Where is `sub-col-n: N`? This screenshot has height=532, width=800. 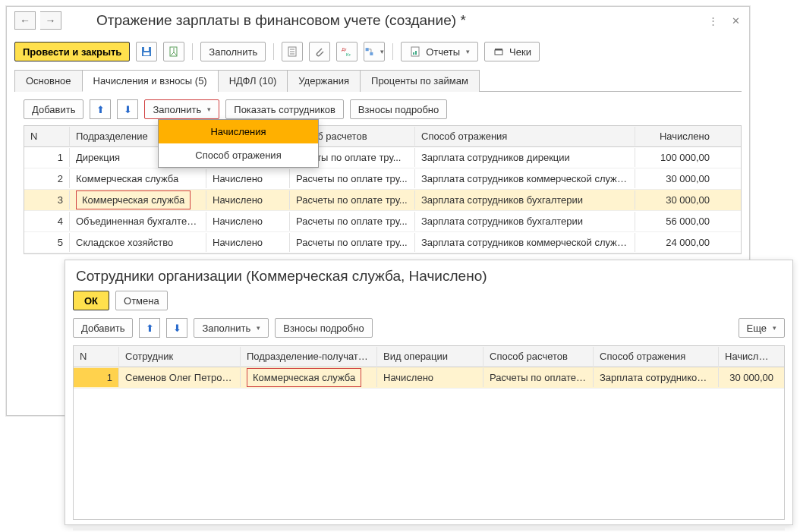
sub-col-n: N is located at coordinates (96, 357).